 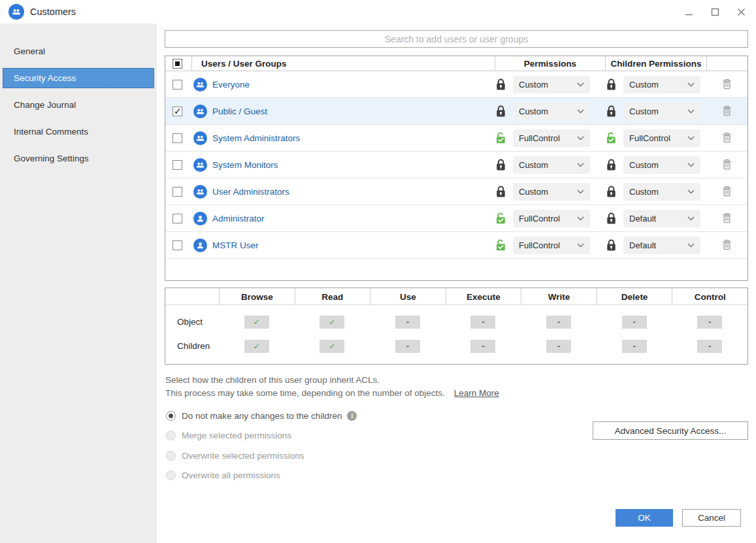 I want to click on user-name: MSTR User, so click(x=235, y=246).